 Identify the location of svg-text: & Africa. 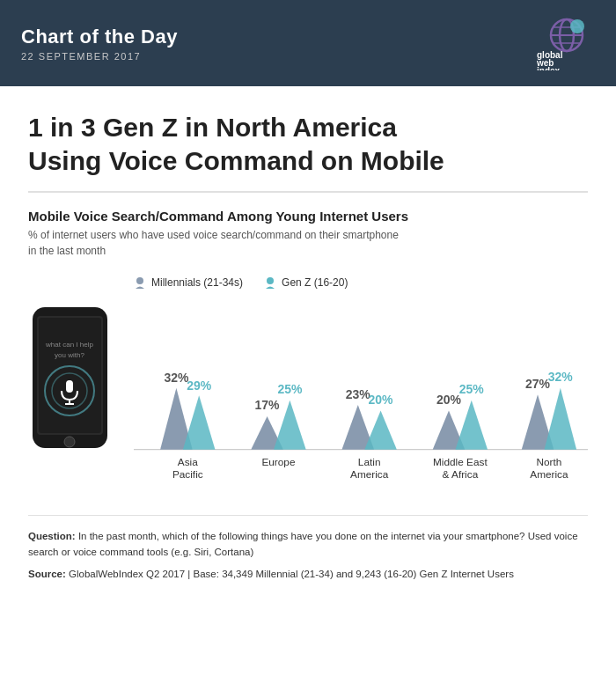
(461, 474).